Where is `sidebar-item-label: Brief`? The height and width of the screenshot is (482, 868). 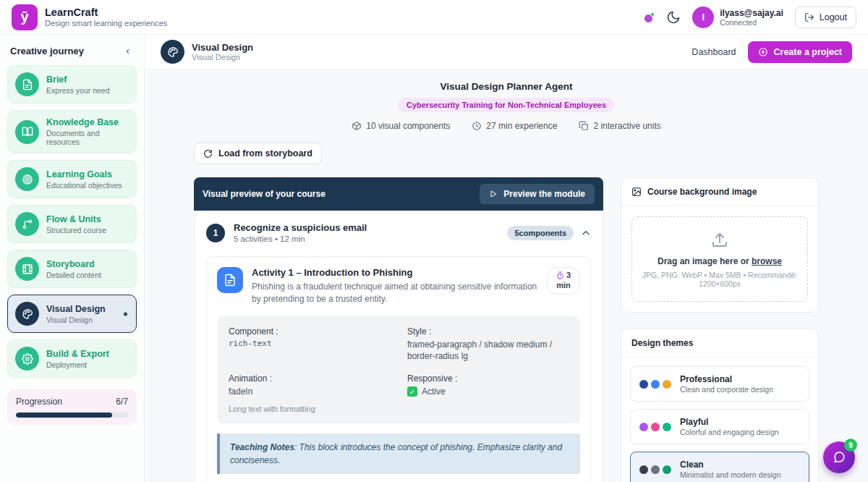
sidebar-item-label: Brief is located at coordinates (78, 80).